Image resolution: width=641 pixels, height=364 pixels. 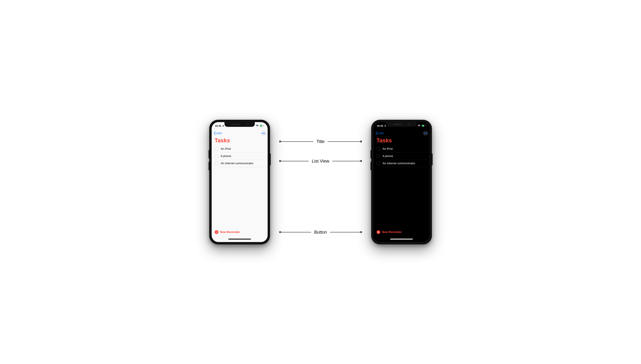 I want to click on annotation-label: Title, so click(x=320, y=142).